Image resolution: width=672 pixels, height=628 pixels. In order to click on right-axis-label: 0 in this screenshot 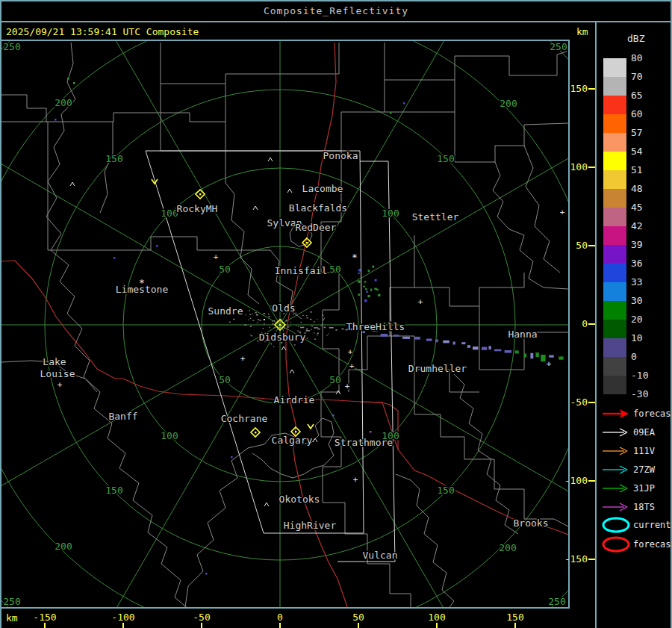, I will do `click(585, 324)`.